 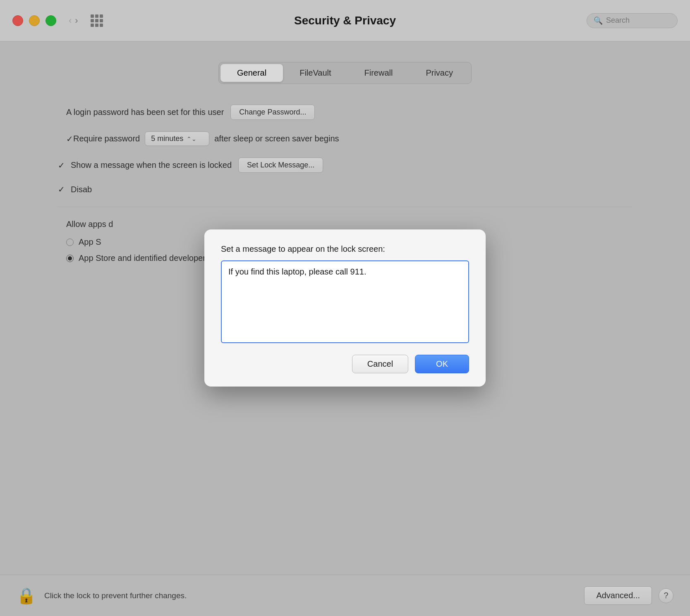 What do you see at coordinates (345, 302) in the screenshot?
I see `lock-message-textarea: If you find this laptop, please call 911…` at bounding box center [345, 302].